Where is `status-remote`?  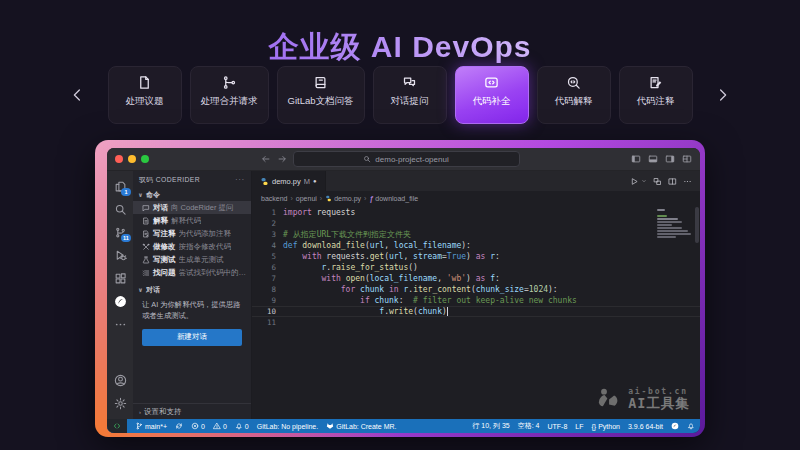 status-remote is located at coordinates (117, 426).